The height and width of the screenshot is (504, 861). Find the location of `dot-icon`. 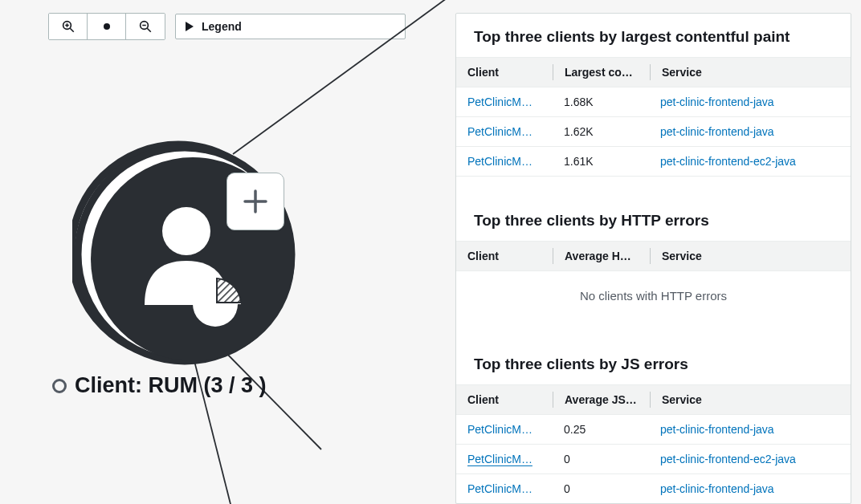

dot-icon is located at coordinates (107, 26).